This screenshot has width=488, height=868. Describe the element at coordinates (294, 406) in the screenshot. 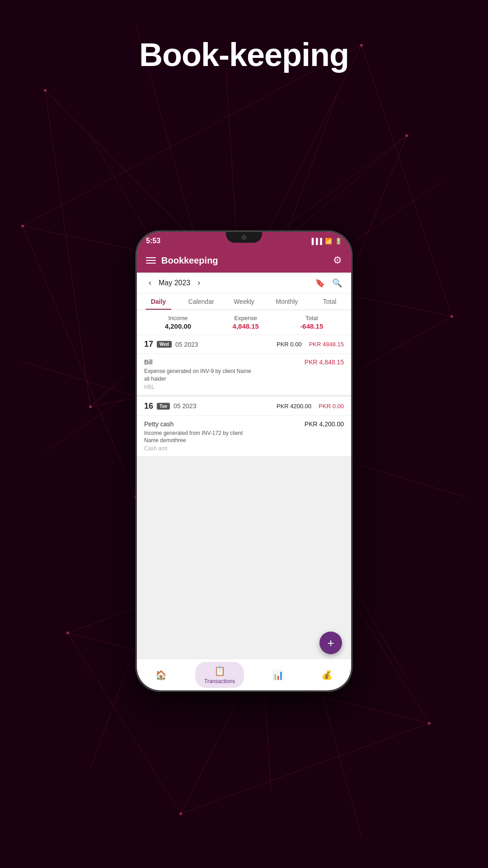

I see `date-income-16: PKR 4200.00` at that location.